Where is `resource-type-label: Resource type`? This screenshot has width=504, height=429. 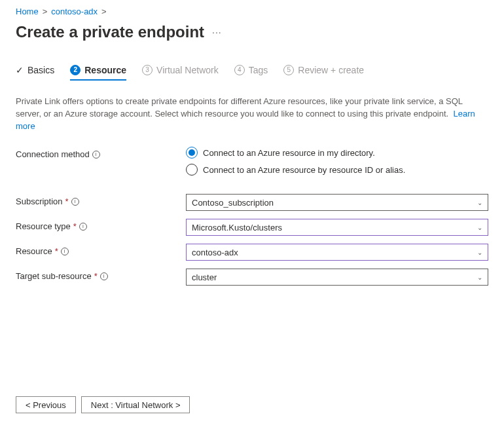
resource-type-label: Resource type is located at coordinates (43, 227).